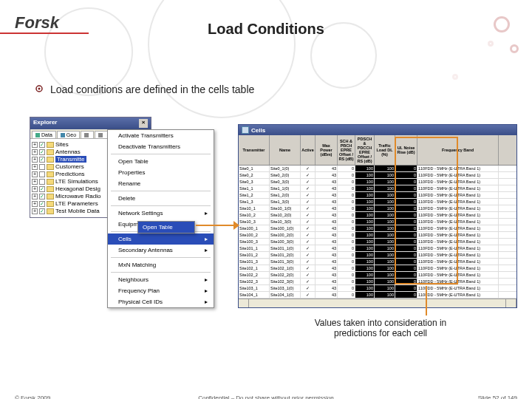 The height and width of the screenshot is (399, 532). I want to click on cell: Site100_1(0), so click(285, 228).